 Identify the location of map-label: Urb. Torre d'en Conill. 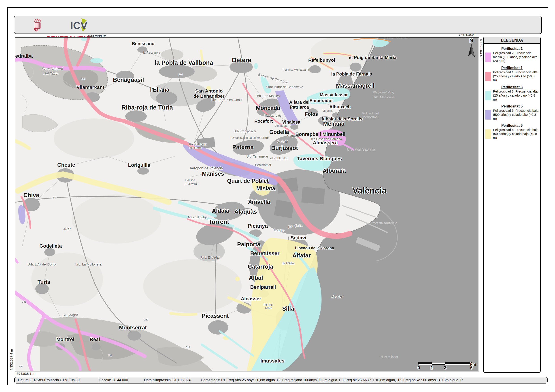
(226, 100).